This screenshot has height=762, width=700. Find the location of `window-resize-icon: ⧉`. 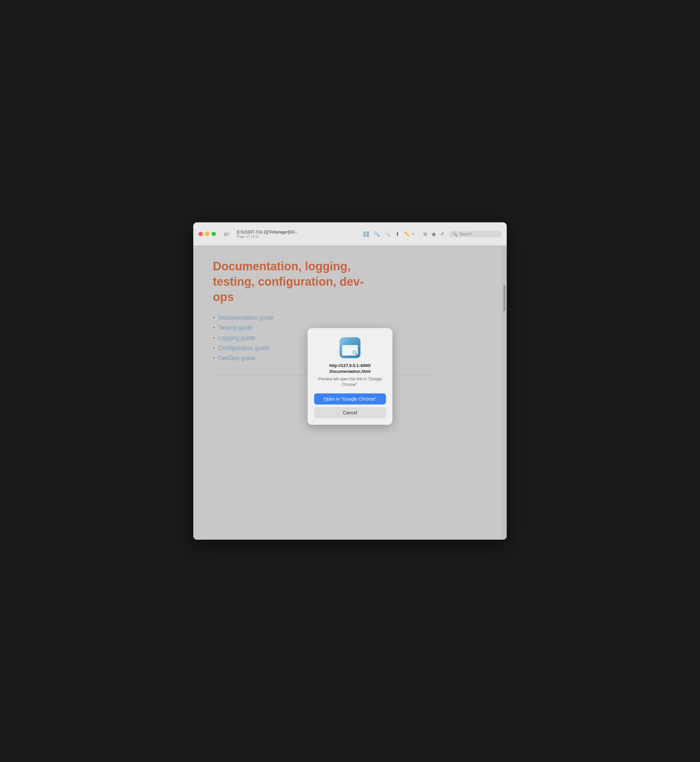

window-resize-icon: ⧉ is located at coordinates (425, 234).